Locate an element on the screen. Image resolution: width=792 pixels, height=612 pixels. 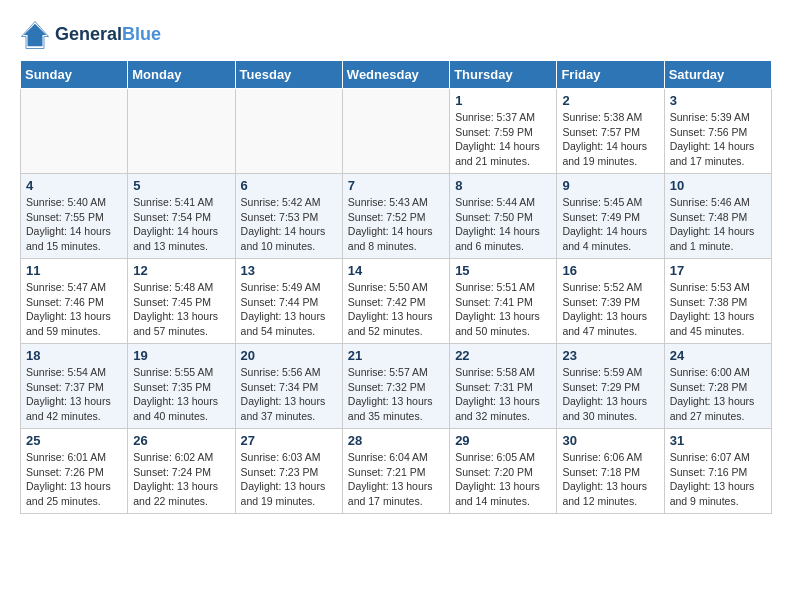
calendar-cell: 21Sunrise: 5:57 AM Sunset: 7:32 PM Dayli… is located at coordinates (396, 386).